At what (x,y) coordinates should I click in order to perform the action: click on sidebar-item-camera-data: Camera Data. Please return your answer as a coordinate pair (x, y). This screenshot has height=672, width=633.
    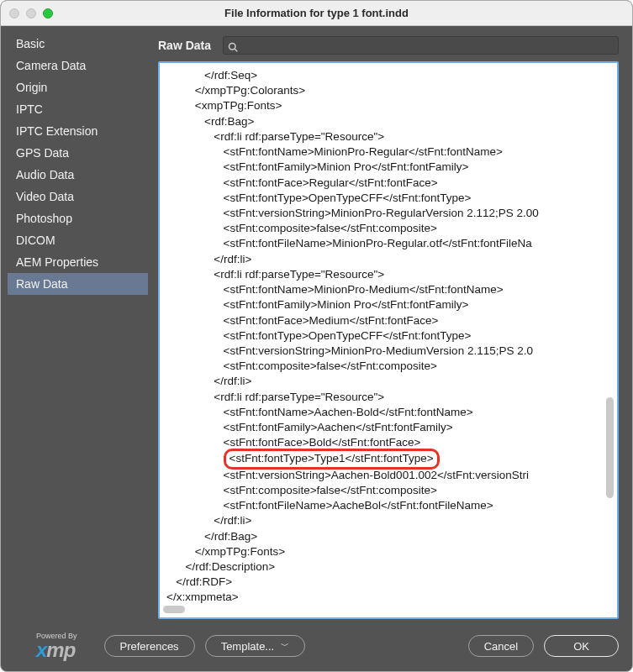
    Looking at the image, I should click on (77, 66).